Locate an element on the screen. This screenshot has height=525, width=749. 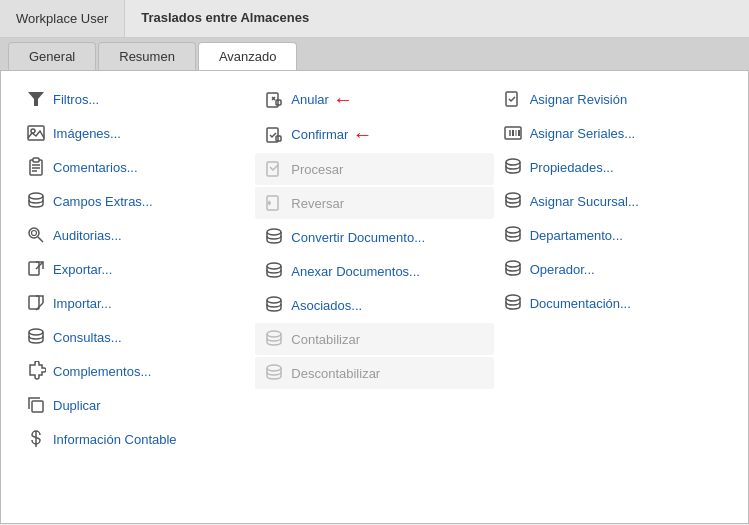
contabilizar-label: Contabilizar is located at coordinates (326, 340).